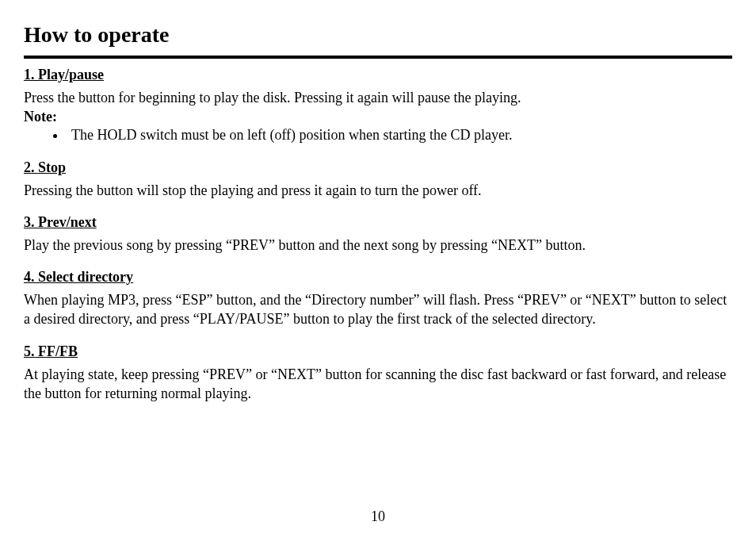 The image size is (756, 533). Describe the element at coordinates (378, 517) in the screenshot. I see `page-number: 10` at that location.